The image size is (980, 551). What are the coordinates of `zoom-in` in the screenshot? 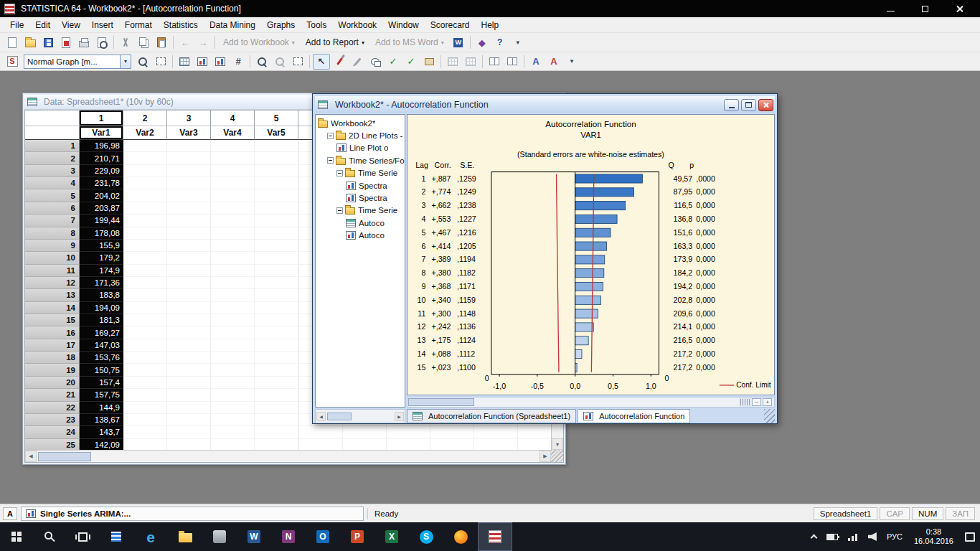 It's located at (262, 62).